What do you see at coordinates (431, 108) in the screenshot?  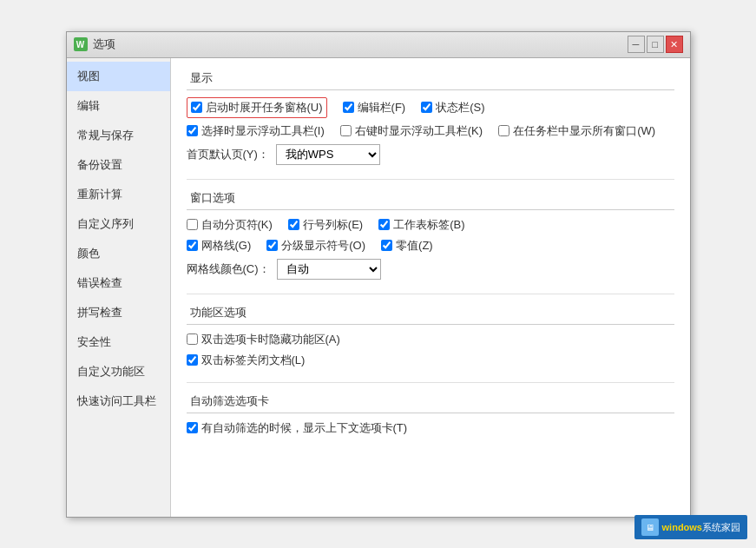 I see `display-checkboxes-row1: 启动时展开任务窗格(U) 编辑栏(F) 状态栏(S)` at bounding box center [431, 108].